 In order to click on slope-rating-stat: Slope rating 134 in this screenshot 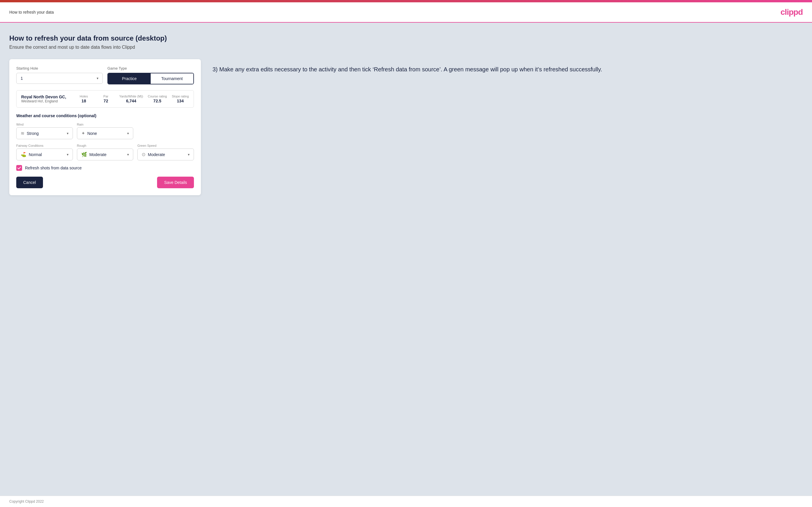, I will do `click(180, 99)`.